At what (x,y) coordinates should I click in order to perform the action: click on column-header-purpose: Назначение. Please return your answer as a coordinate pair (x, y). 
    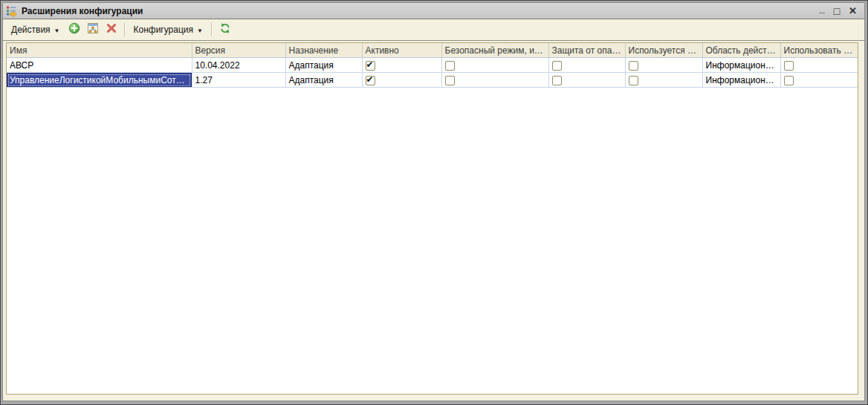
    Looking at the image, I should click on (324, 51).